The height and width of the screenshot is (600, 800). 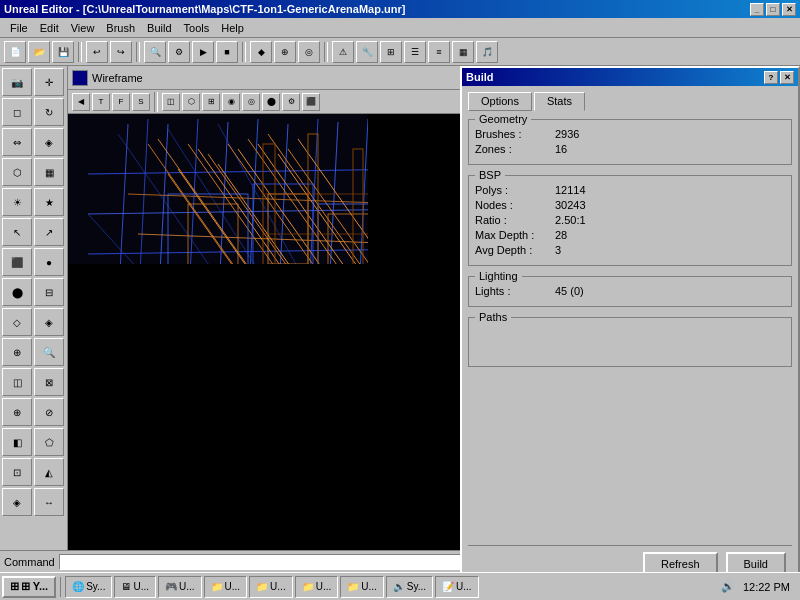 I want to click on sub-toolbar-btn-9: ⬛, so click(x=311, y=102).